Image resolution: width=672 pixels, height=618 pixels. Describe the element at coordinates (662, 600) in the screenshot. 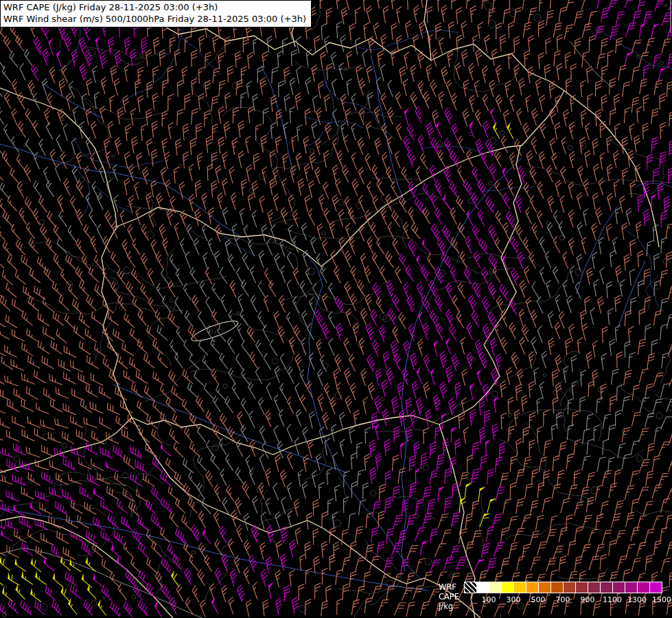

I see `legend-tick-label: 1500` at that location.